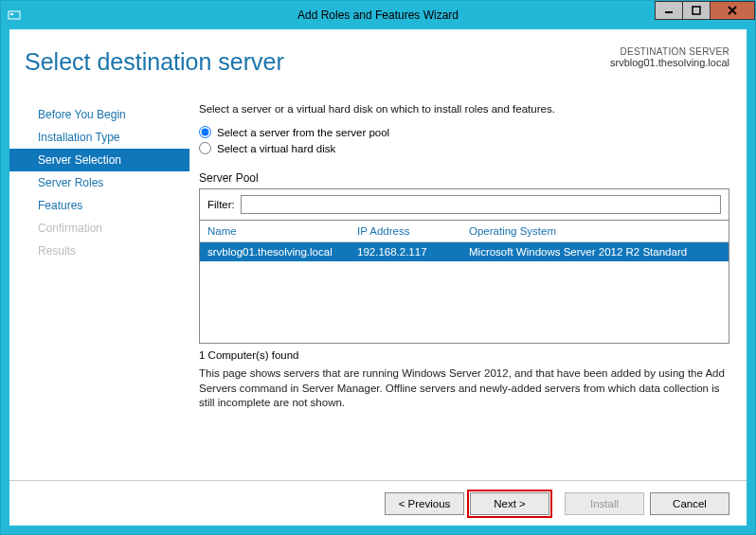 This screenshot has height=535, width=756. Describe the element at coordinates (99, 205) in the screenshot. I see `sidebar-item-features: Features` at that location.